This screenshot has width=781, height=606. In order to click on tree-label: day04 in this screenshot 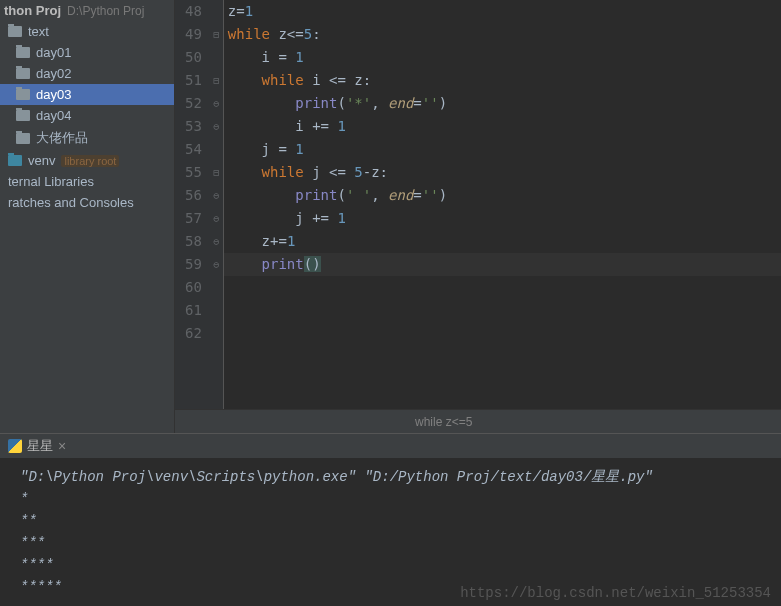, I will do `click(54, 116)`.